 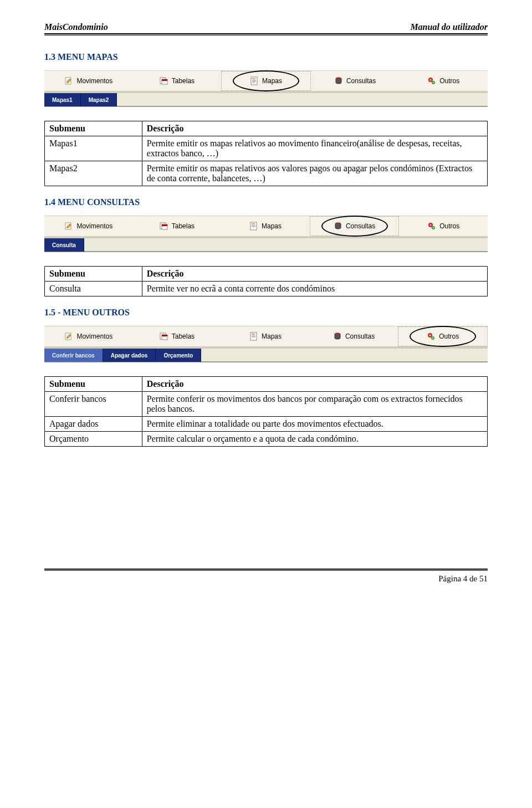 What do you see at coordinates (130, 355) in the screenshot?
I see `submenu-apagar: Apagar dados` at bounding box center [130, 355].